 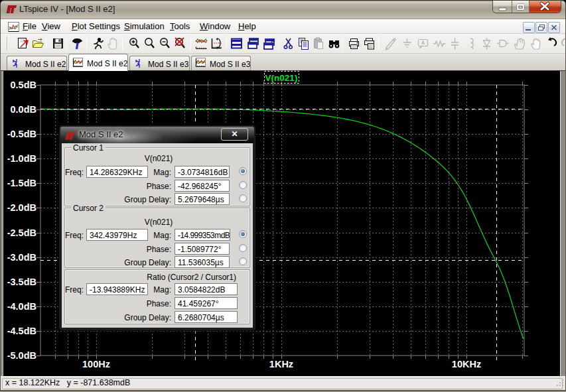 What do you see at coordinates (22, 233) in the screenshot?
I see `svg-text: -2.5dB` at bounding box center [22, 233].